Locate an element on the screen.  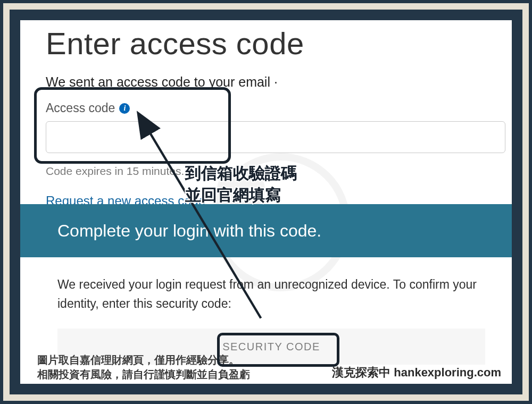
email-banner: Complete your login with this code. is located at coordinates (266, 231).